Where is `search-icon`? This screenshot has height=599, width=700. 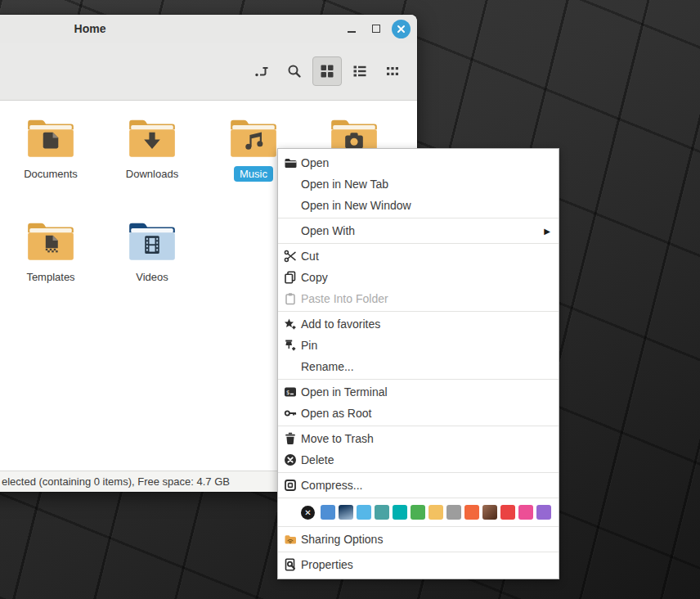
search-icon is located at coordinates (294, 71).